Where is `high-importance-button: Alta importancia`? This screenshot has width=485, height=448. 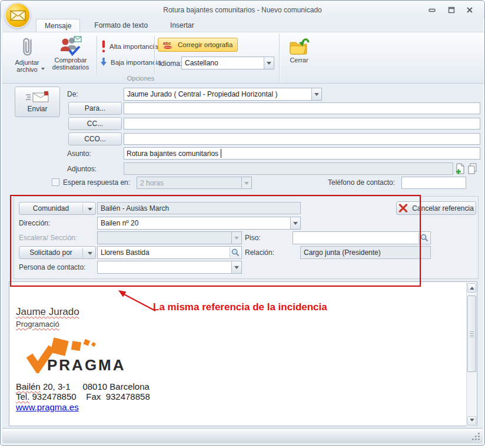 high-importance-button: Alta importancia is located at coordinates (129, 47).